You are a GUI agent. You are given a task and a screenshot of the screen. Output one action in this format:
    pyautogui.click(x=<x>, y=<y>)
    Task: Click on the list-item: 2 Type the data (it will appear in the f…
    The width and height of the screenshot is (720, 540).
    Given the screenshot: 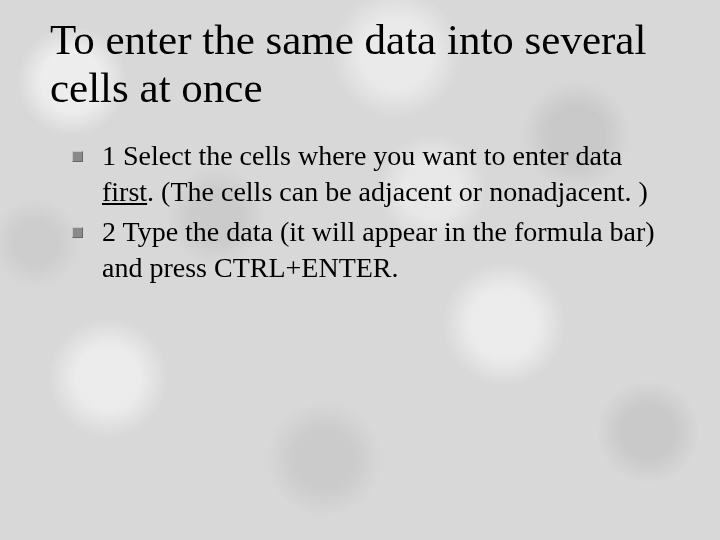 What is the action you would take?
    pyautogui.click(x=371, y=250)
    